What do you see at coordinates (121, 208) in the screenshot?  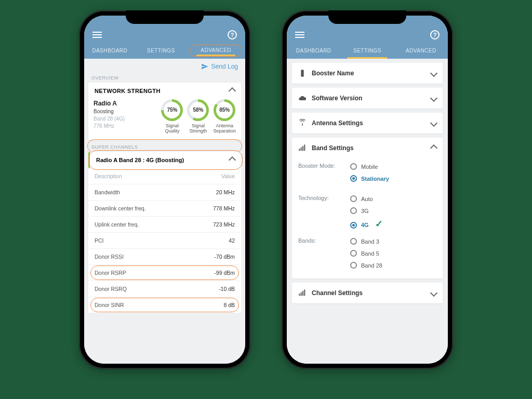 I see `row-key: Downlink center freq.` at bounding box center [121, 208].